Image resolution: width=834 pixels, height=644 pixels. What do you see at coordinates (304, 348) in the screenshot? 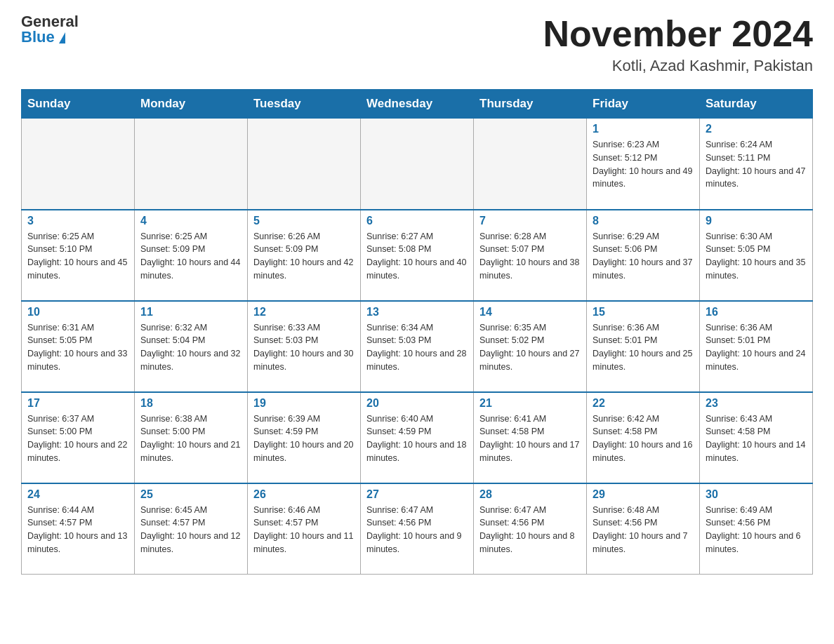
I see `sun-info: Sunrise: 6:33 AMSunset: 5:03 PMDaylight:…` at bounding box center [304, 348].